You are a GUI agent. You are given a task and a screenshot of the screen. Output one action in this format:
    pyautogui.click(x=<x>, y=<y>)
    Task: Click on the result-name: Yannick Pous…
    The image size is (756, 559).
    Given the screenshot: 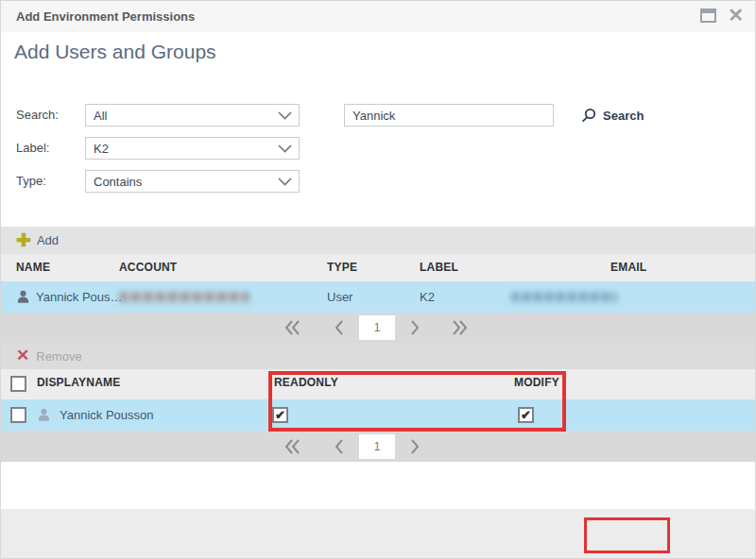 What is the action you would take?
    pyautogui.click(x=79, y=296)
    